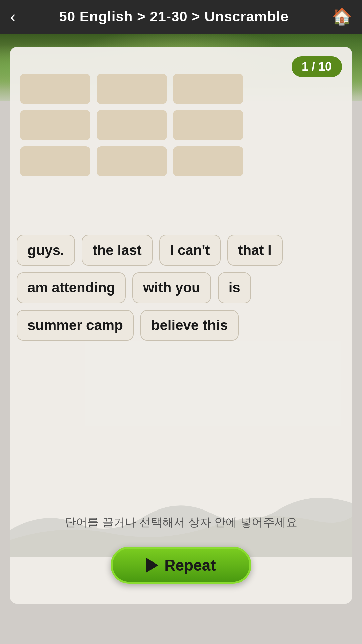 Image resolution: width=362 pixels, height=644 pixels. I want to click on chip-believe-this: believe this, so click(190, 325).